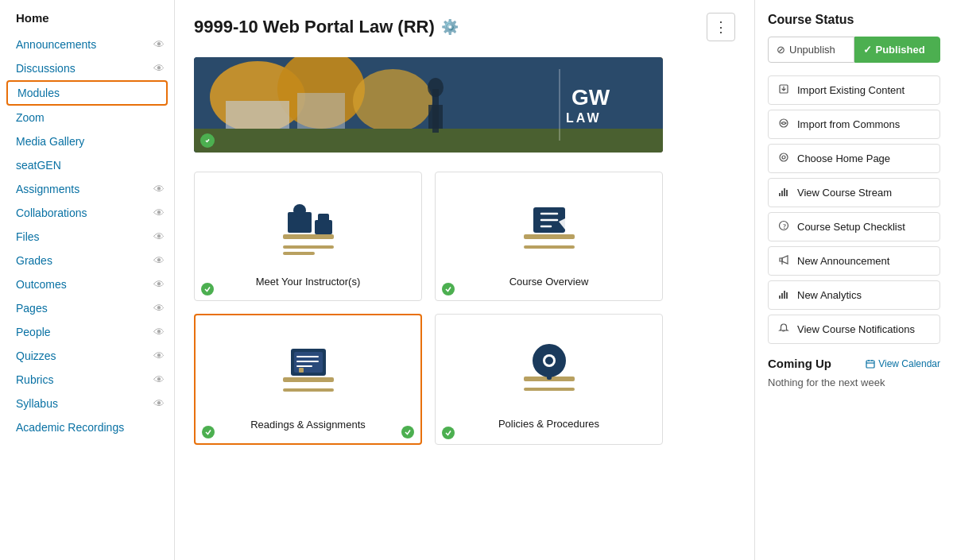  What do you see at coordinates (308, 281) in the screenshot?
I see `tile-label: Meet Your Instructor(s)` at bounding box center [308, 281].